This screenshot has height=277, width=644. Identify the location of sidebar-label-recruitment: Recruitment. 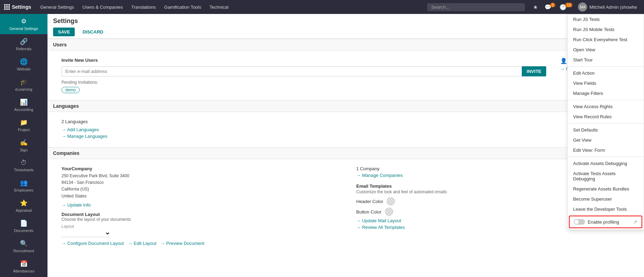
(24, 251).